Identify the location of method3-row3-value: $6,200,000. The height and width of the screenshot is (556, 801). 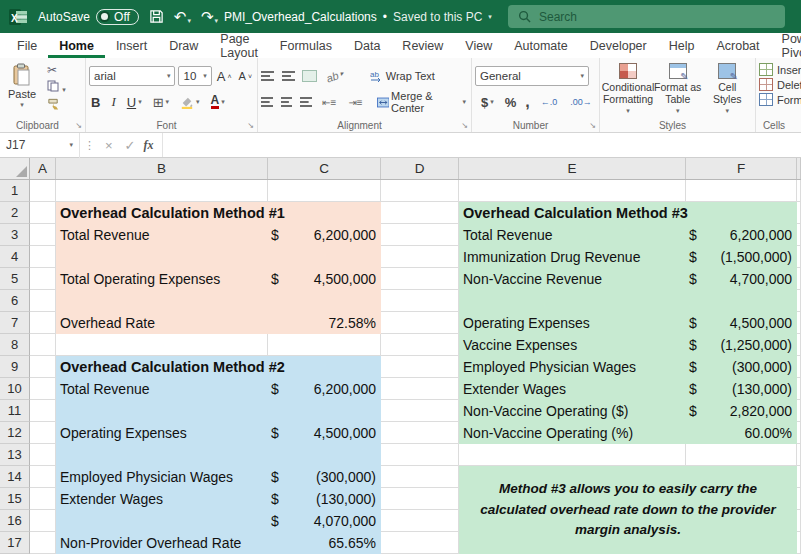
(742, 235).